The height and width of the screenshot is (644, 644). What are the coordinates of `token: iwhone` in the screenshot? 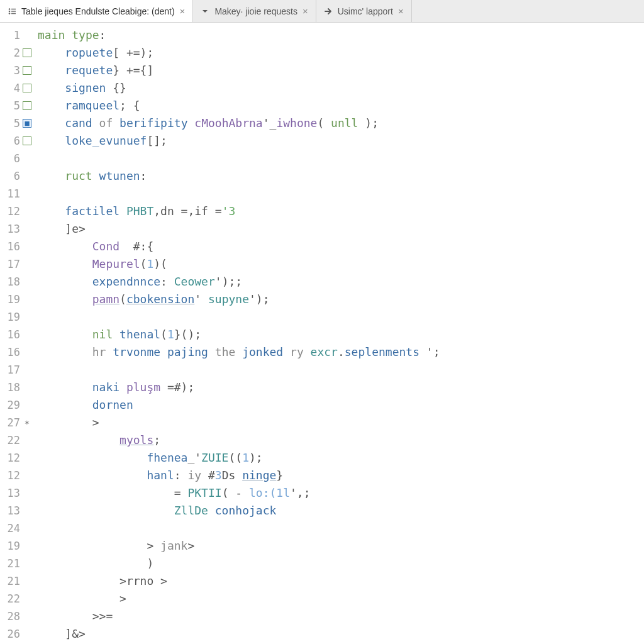 It's located at (297, 123).